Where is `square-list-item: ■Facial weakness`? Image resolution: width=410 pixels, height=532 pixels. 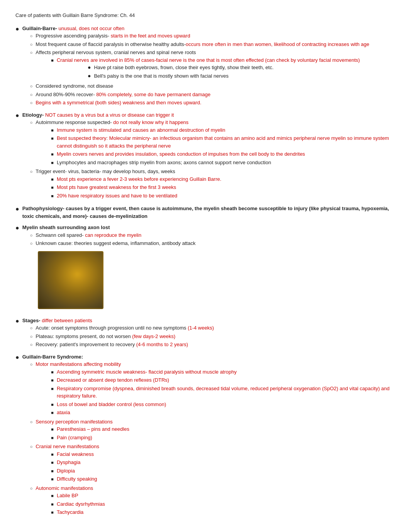 square-list-item: ■Facial weakness is located at coordinates (67, 454).